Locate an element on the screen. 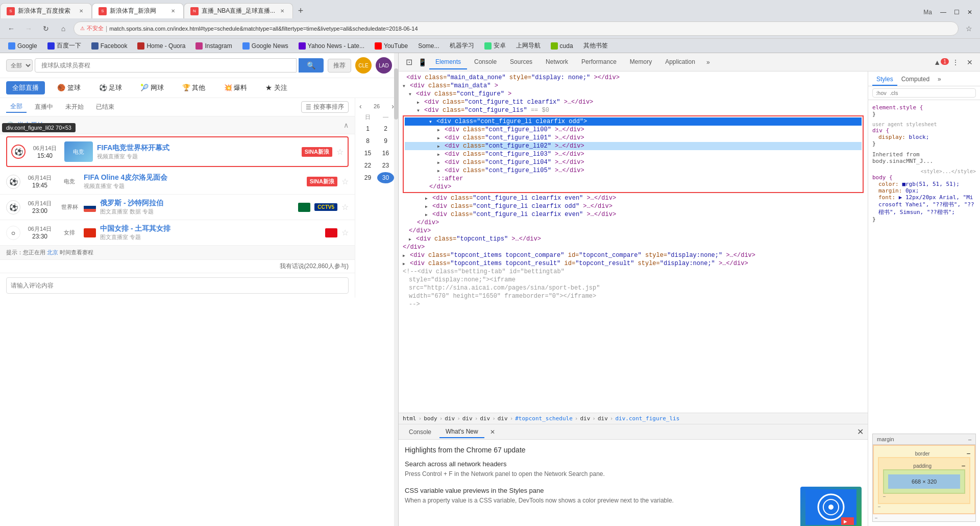 The width and height of the screenshot is (980, 526). maximize-button: ☐ is located at coordinates (957, 12).